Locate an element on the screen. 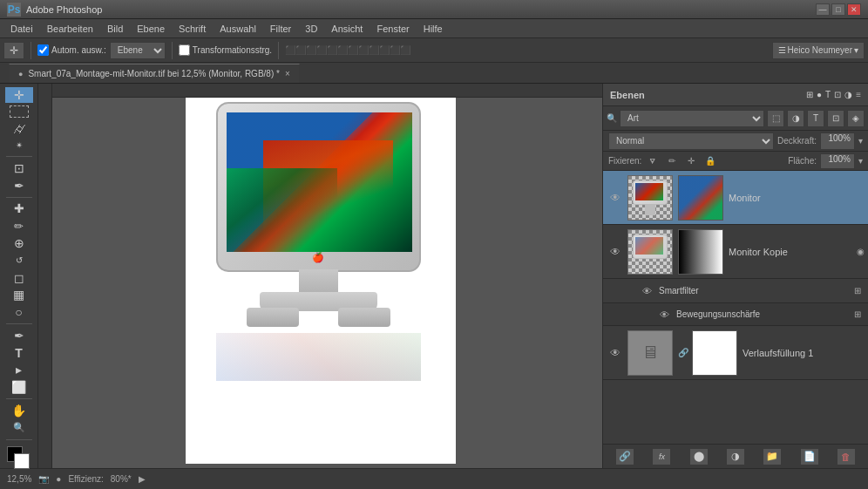 Image resolution: width=868 pixels, height=489 pixels. opacity-value: 100% is located at coordinates (837, 141).